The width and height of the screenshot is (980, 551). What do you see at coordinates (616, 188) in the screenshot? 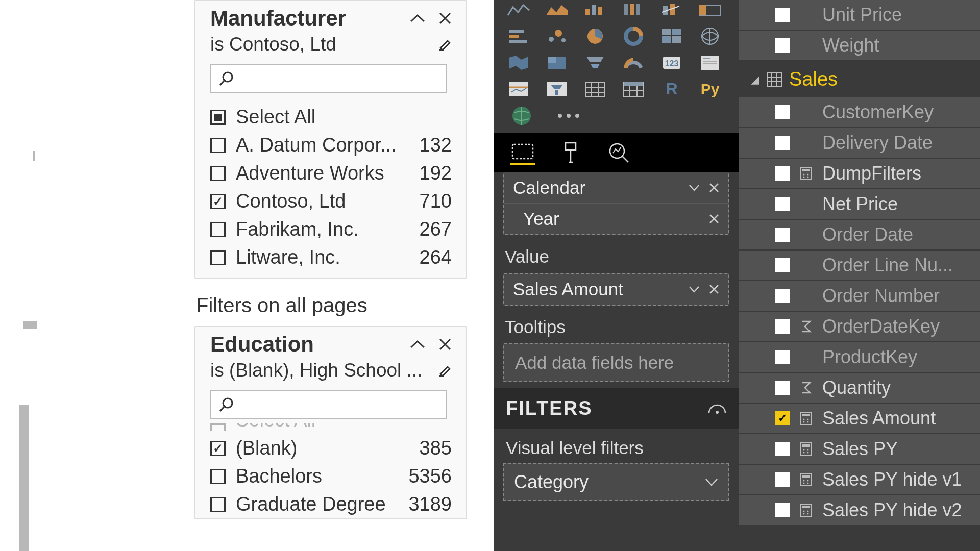
I see `field-pill-calendar: Calendar` at bounding box center [616, 188].